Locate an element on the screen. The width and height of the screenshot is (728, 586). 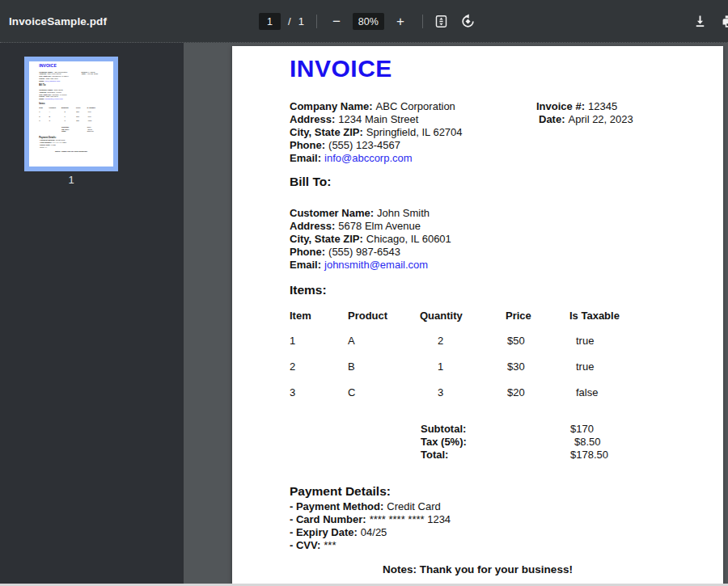
company-city-line: City, State ZIP:Springfield, IL 62704 is located at coordinates (488, 133).